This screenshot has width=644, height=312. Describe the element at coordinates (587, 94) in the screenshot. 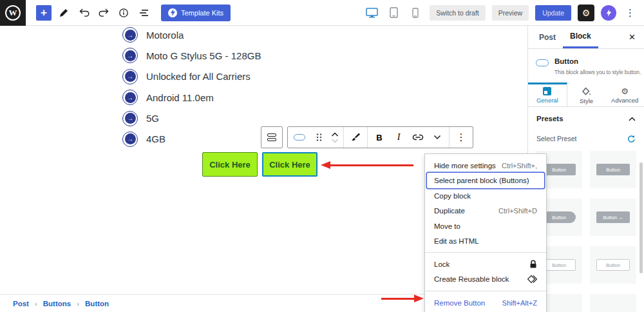

I see `tab-style: Style` at that location.